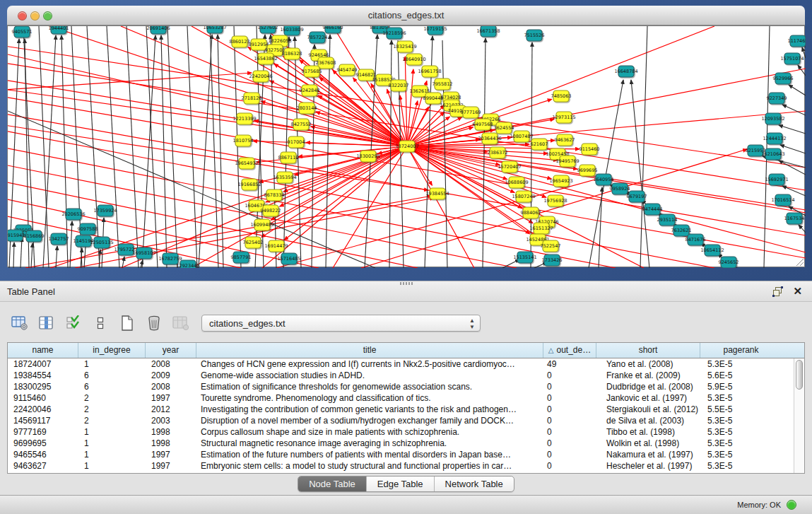 The image size is (812, 514). I want to click on table-settings-icon, so click(20, 323).